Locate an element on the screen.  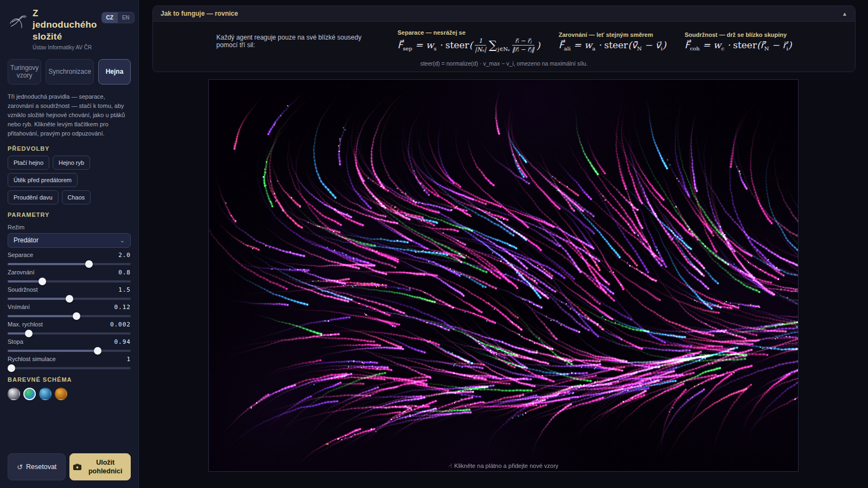
equation-formula: F⃗coh = wc · steer(r̄⃗N − r⃗i) is located at coordinates (738, 46).